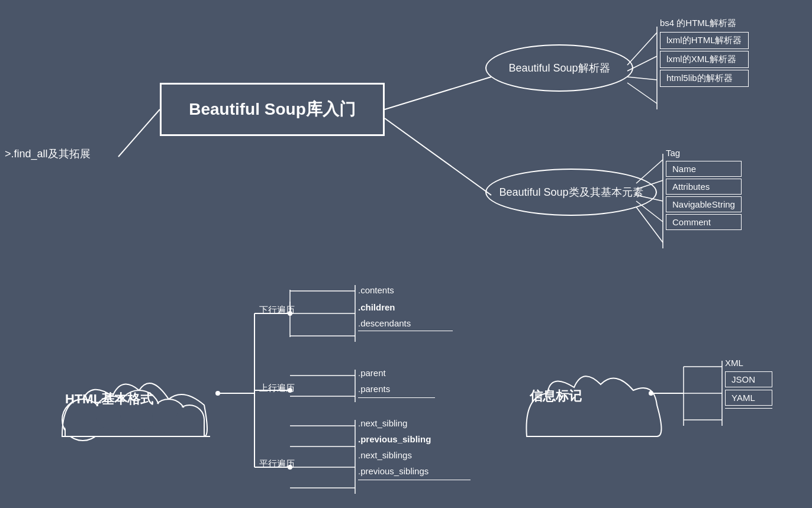 This screenshot has height=508, width=812. What do you see at coordinates (749, 380) in the screenshot?
I see `info-item-1: JSON` at bounding box center [749, 380].